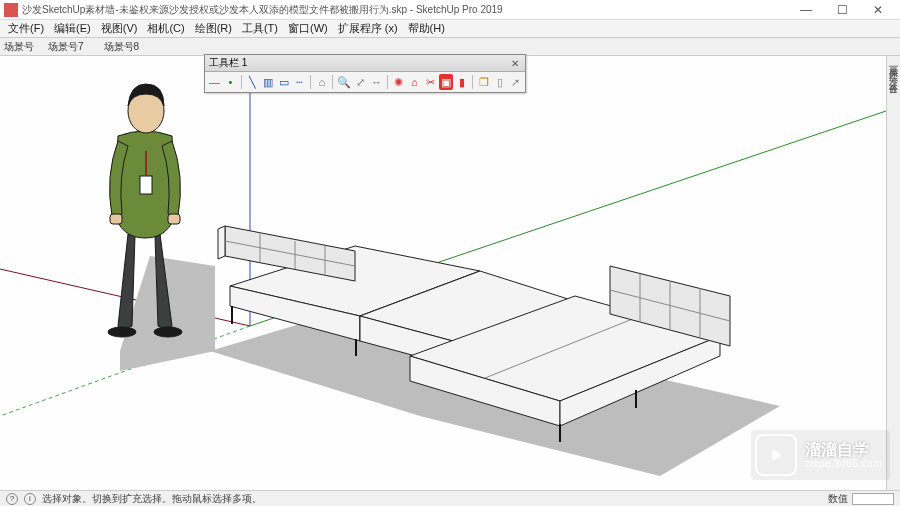  I want to click on gear-red-icon: ✺, so click(398, 82).